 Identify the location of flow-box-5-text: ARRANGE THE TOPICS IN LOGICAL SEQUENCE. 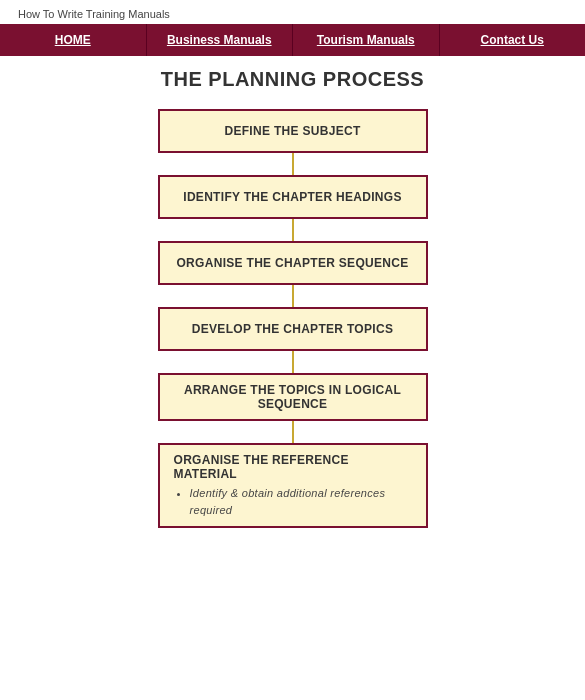
(293, 397).